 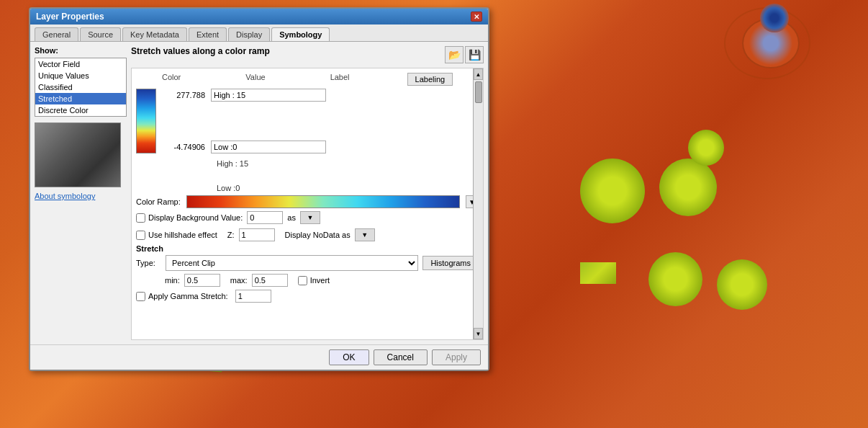 What do you see at coordinates (81, 64) in the screenshot?
I see `show-item-vector-field: Vector Field` at bounding box center [81, 64].